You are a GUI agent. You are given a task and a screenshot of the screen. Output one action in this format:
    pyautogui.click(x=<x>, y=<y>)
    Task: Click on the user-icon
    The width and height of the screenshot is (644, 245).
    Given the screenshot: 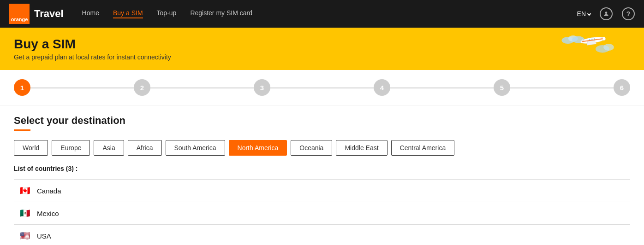 What is the action you would take?
    pyautogui.click(x=606, y=14)
    